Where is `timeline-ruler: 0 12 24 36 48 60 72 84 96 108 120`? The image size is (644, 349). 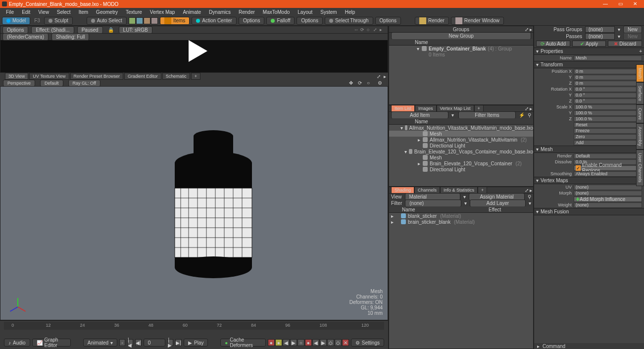
timeline-ruler: 0 12 24 36 48 60 72 84 96 108 120 is located at coordinates (194, 326).